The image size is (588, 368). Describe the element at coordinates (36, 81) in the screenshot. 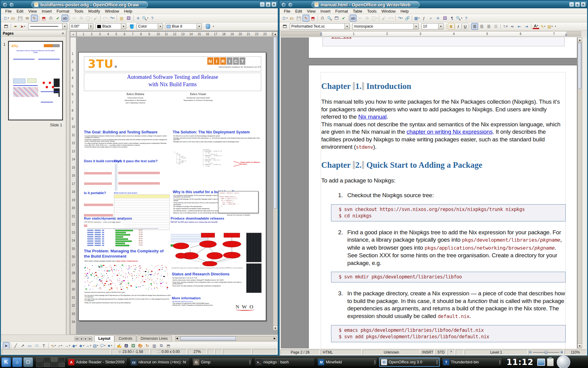

I see `slide-thumbnail: 3TU. Automated Software Testing and Rele…` at that location.